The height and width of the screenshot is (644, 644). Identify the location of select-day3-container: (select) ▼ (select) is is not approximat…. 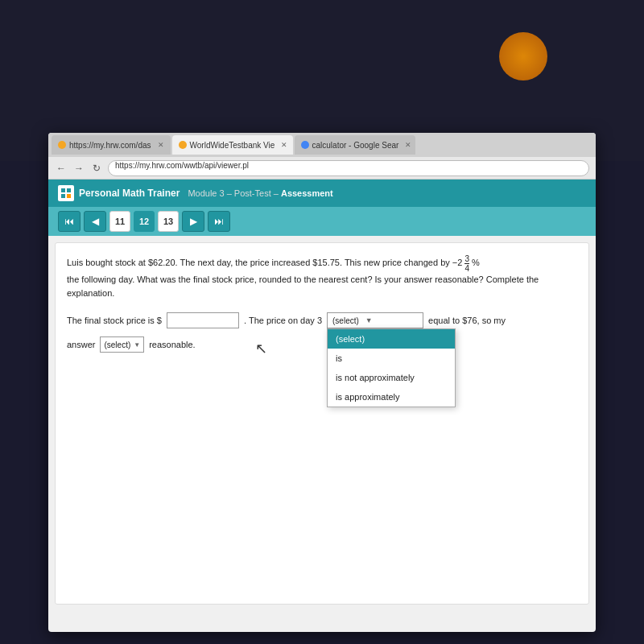
(375, 320).